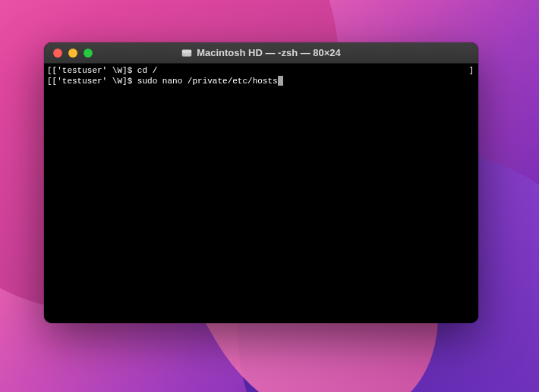 This screenshot has height=392, width=539. What do you see at coordinates (88, 53) in the screenshot?
I see `maximize-button` at bounding box center [88, 53].